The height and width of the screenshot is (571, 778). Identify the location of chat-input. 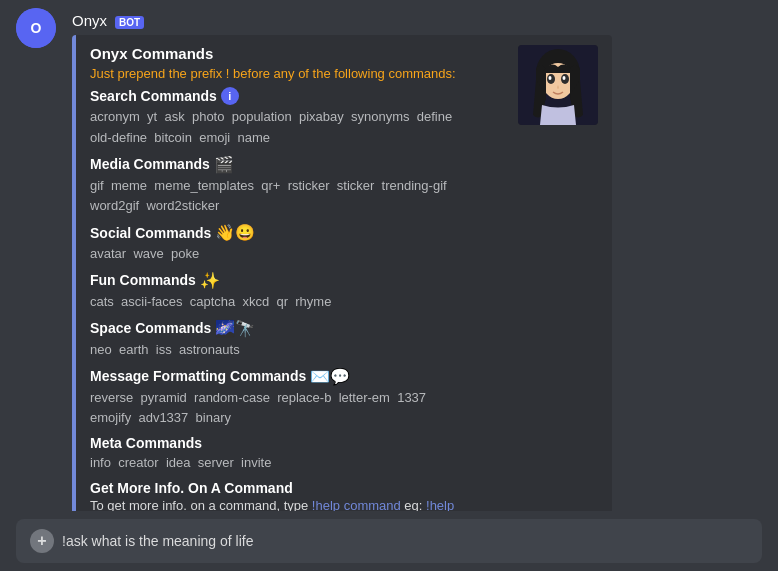
(405, 541).